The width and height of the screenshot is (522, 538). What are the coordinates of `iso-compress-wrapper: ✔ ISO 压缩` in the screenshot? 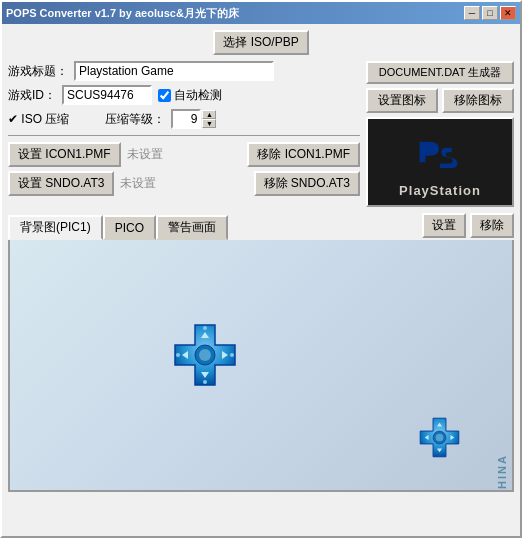 It's located at (38, 120).